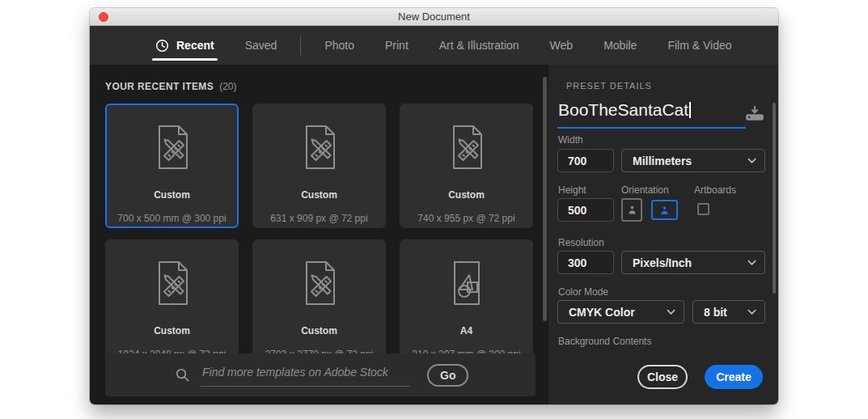 The height and width of the screenshot is (419, 868). What do you see at coordinates (715, 190) in the screenshot?
I see `artboards-label: Artboards` at bounding box center [715, 190].